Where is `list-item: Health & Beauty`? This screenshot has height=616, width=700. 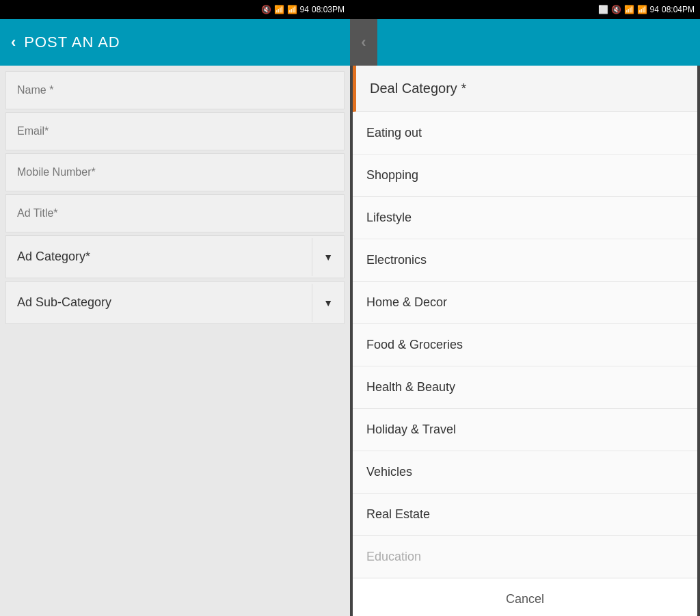
list-item: Health & Beauty is located at coordinates (525, 388).